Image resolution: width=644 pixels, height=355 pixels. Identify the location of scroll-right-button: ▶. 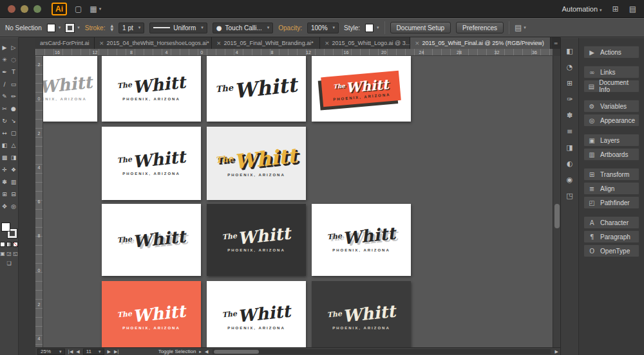
(556, 352).